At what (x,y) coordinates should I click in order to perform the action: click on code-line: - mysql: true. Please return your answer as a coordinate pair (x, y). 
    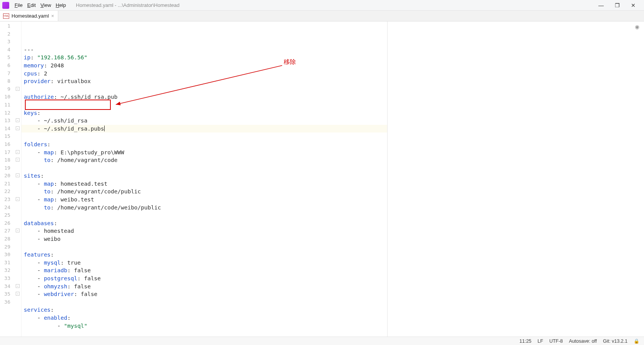
    Looking at the image, I should click on (204, 263).